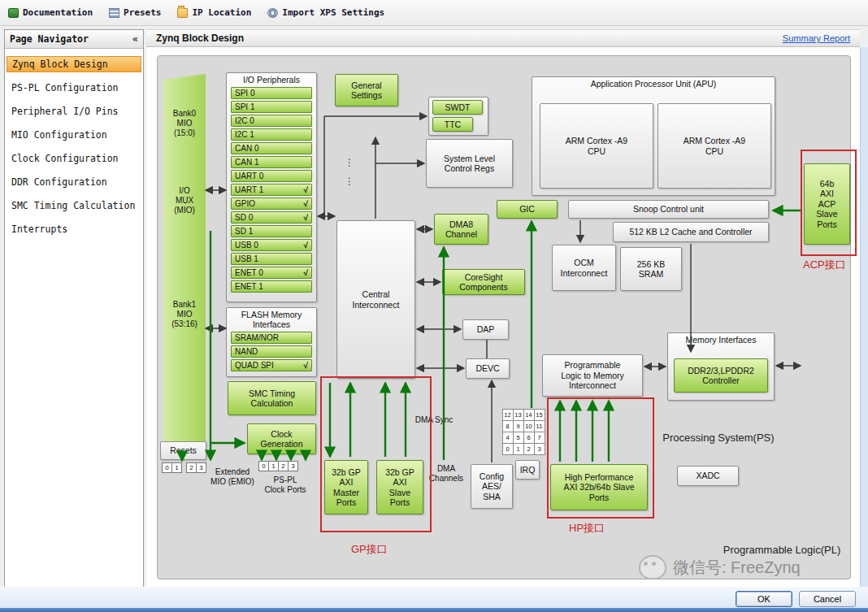  What do you see at coordinates (721, 375) in the screenshot?
I see `ddr-controller-block: DDR2/3,LPDDR2 Controller` at bounding box center [721, 375].